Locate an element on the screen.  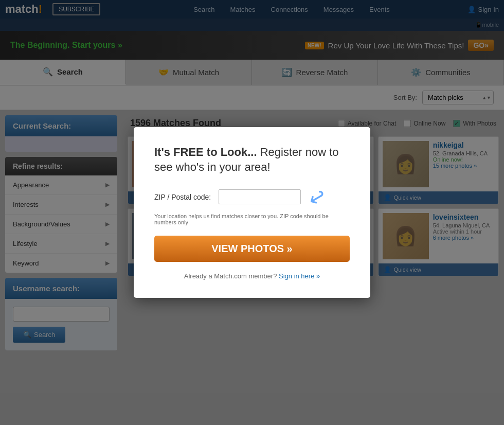
modal-signin-link: Sign in here » is located at coordinates (299, 276).